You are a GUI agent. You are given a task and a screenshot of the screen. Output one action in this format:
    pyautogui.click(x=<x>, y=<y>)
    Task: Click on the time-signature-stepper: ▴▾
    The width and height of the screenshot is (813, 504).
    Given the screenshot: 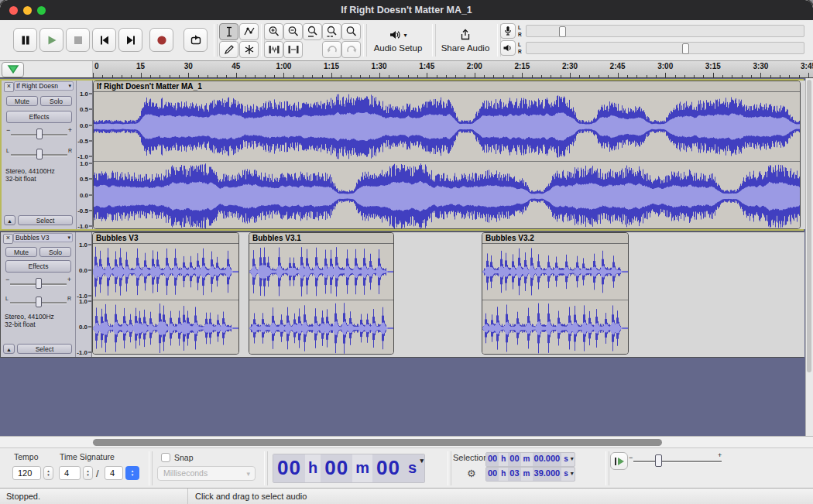 What is the action you would take?
    pyautogui.click(x=88, y=473)
    